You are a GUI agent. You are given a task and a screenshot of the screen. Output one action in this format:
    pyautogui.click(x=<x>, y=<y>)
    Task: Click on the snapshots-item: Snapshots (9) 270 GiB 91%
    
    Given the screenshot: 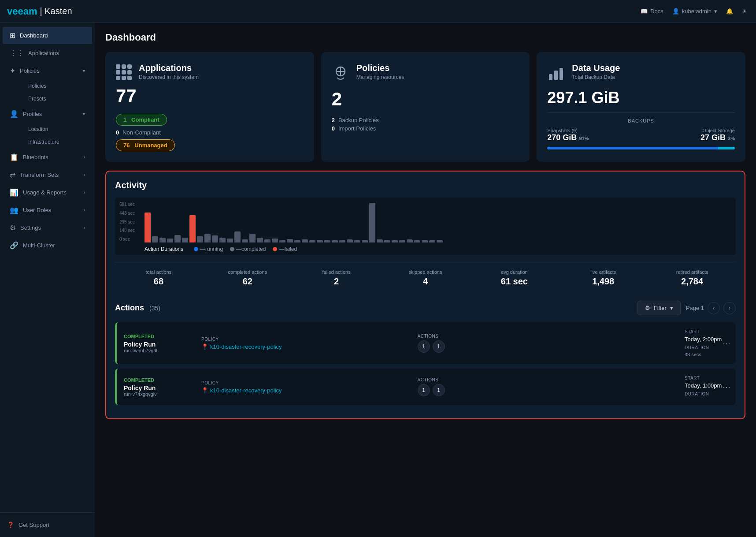 What is the action you would take?
    pyautogui.click(x=593, y=135)
    